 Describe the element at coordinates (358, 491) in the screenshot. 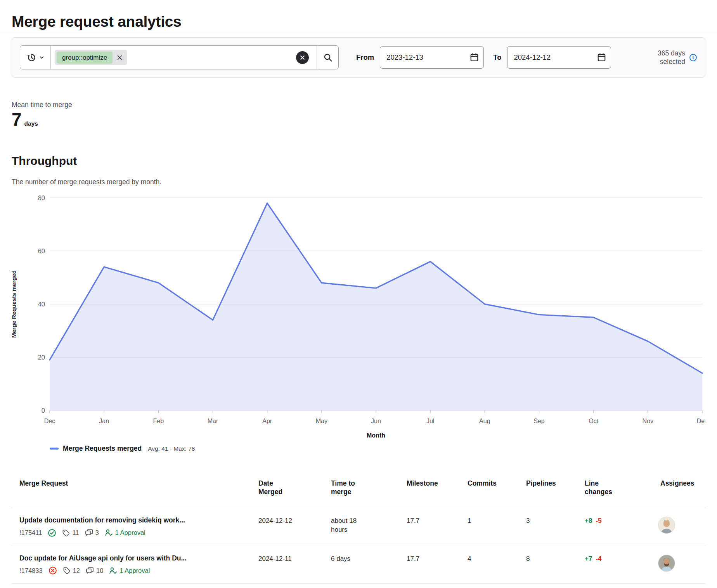

I see `table-header-row: Merge Request Date Merged Time to merge …` at that location.